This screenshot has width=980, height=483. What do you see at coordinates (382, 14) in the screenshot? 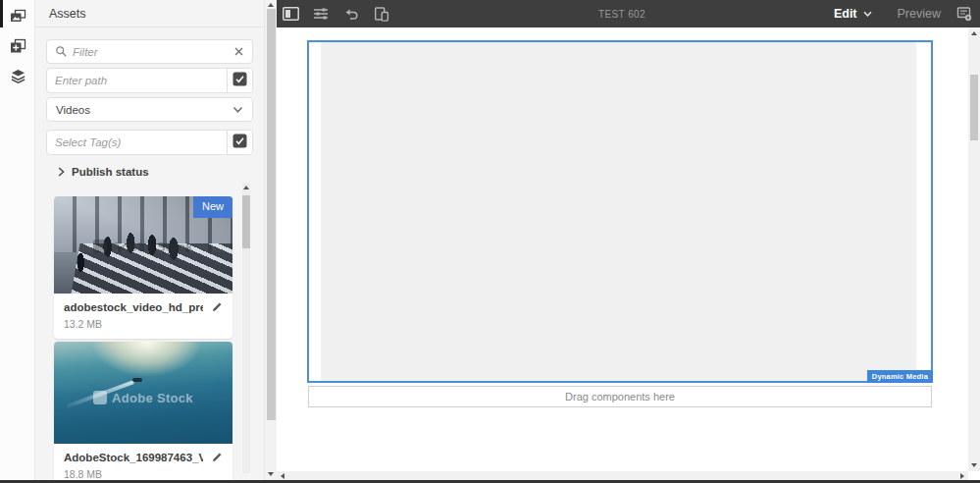
I see `device-emulator-icon` at bounding box center [382, 14].